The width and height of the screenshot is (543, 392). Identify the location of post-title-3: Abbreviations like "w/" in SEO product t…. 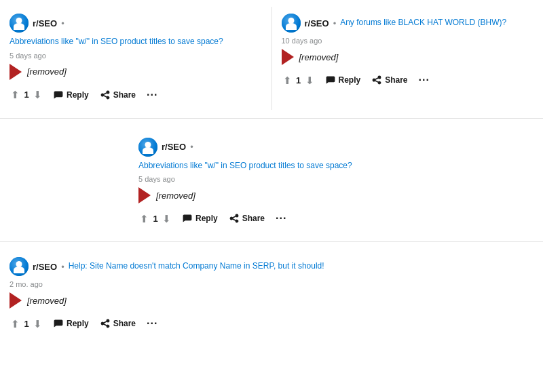
(246, 166).